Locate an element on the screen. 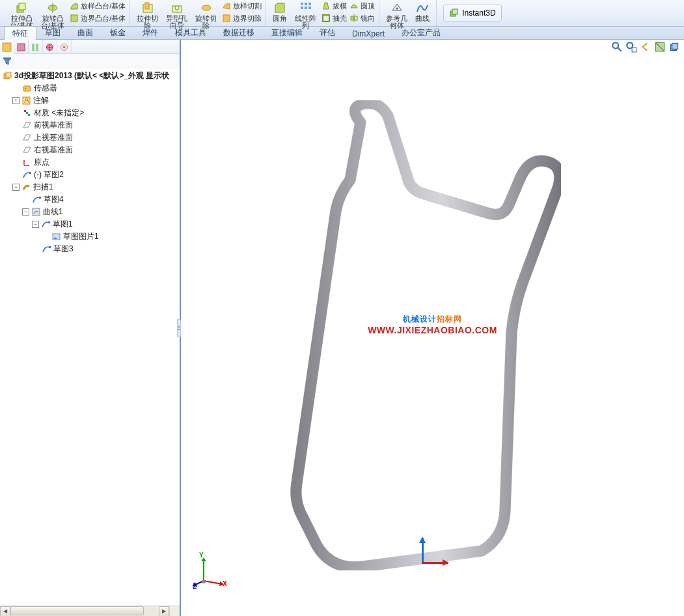 The image size is (684, 616). tab-office: 办公室产品 is located at coordinates (421, 33).